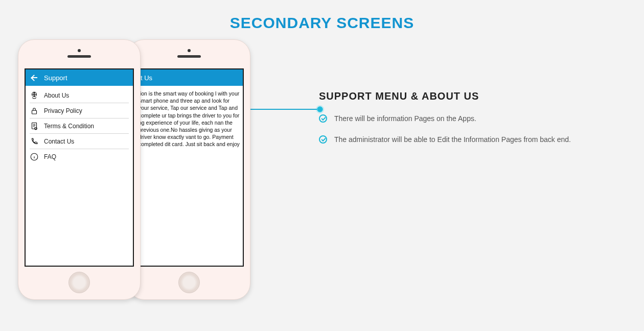 This screenshot has width=644, height=331. What do you see at coordinates (79, 78) in the screenshot?
I see `appbar-front: Support` at bounding box center [79, 78].